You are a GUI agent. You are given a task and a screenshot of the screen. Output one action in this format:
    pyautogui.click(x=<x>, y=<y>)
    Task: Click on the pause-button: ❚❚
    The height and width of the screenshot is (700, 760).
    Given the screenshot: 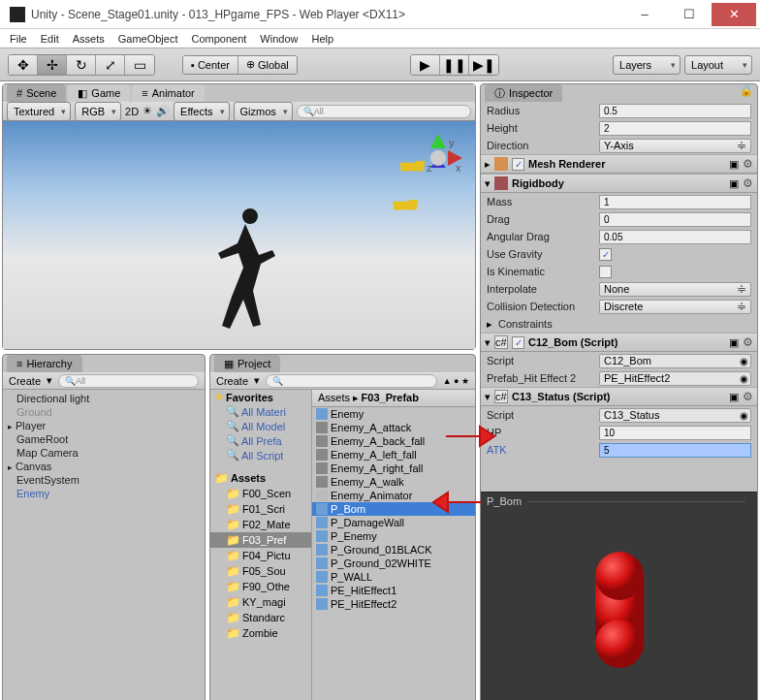 What is the action you would take?
    pyautogui.click(x=455, y=65)
    